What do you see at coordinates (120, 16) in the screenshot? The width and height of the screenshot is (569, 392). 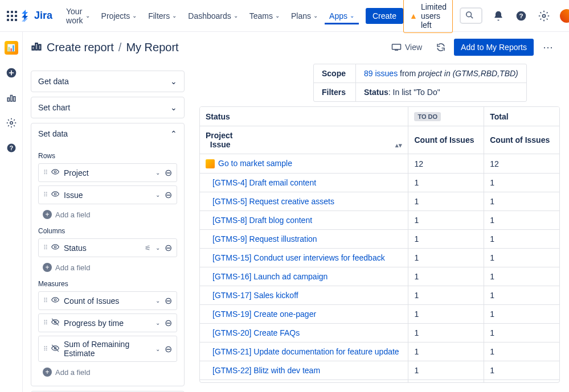 I see `nav-item-projects: Projects⌄` at bounding box center [120, 16].